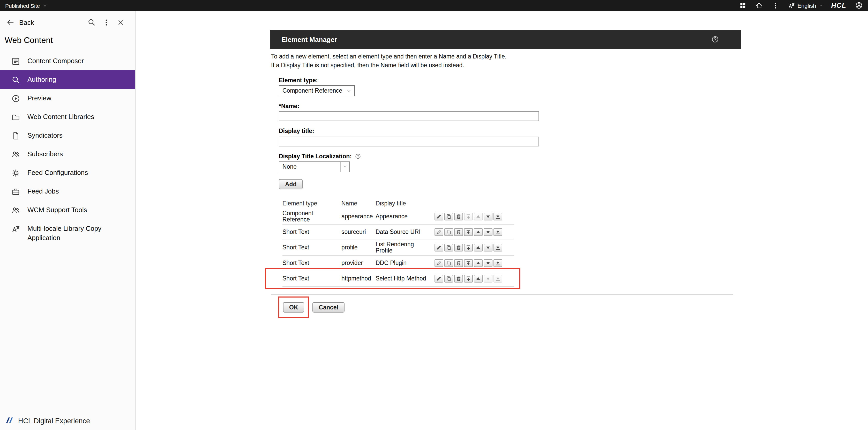  Describe the element at coordinates (67, 135) in the screenshot. I see `sidebar-item-syndicators: Syndicators` at that location.